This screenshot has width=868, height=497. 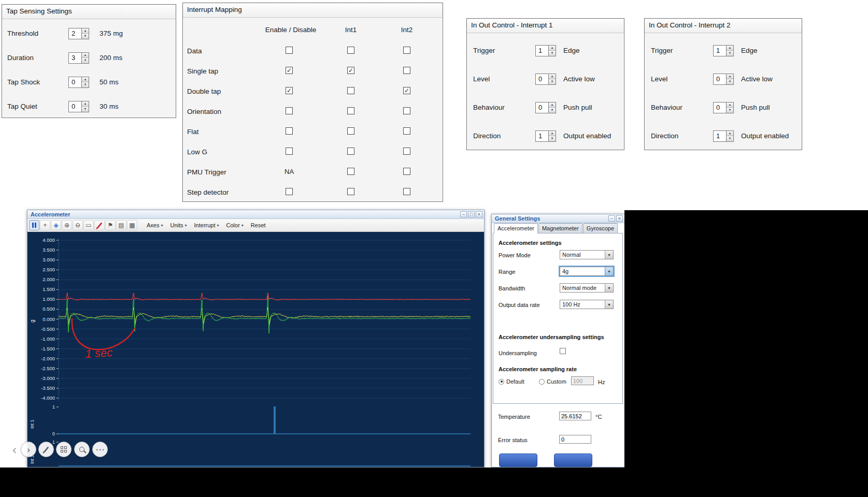 I want to click on pan-icon: +, so click(x=45, y=225).